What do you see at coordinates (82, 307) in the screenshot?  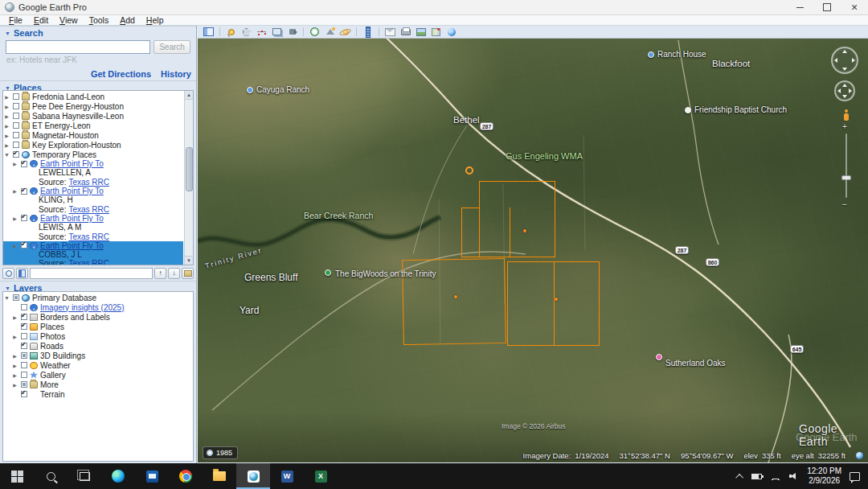 I see `layer-label: Imagery insights (2025)` at bounding box center [82, 307].